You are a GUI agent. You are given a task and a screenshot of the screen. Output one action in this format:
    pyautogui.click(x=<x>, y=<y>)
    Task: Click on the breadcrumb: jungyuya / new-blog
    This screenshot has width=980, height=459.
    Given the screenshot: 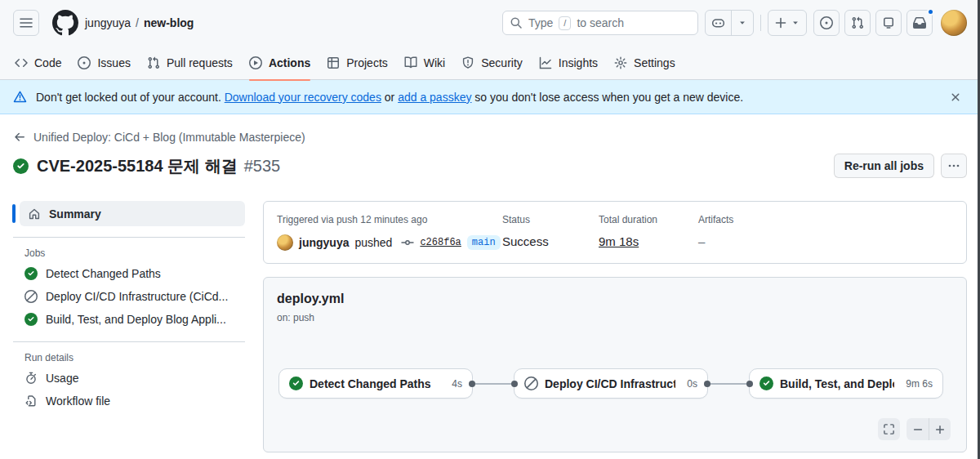 What is the action you would take?
    pyautogui.click(x=139, y=23)
    